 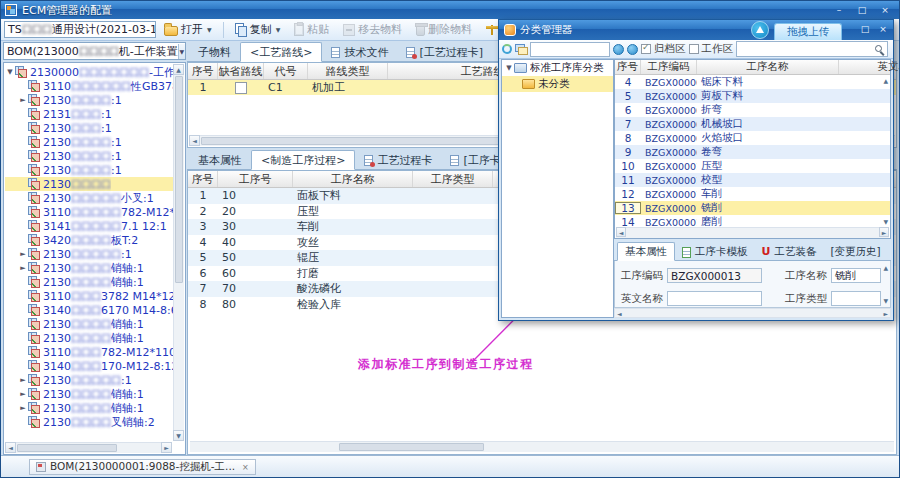 I want to click on tree-item: 2130口口口:1, so click(x=89, y=128).